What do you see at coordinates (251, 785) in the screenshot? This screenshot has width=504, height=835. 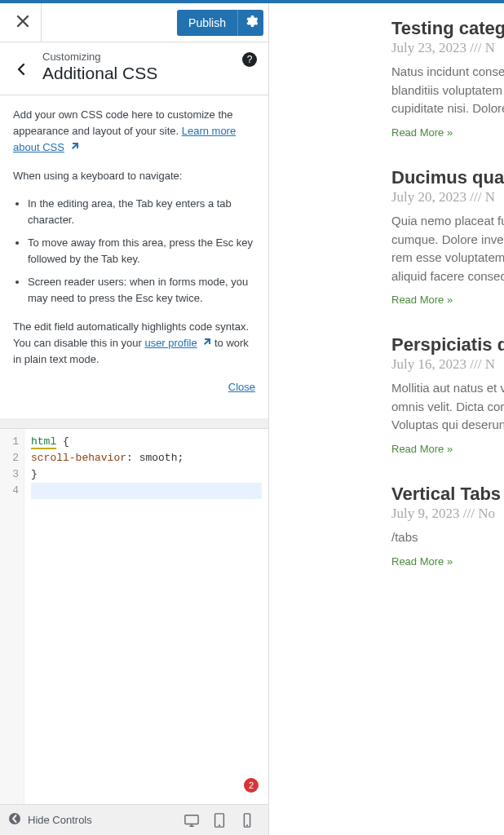 I see `error-count-badge: 2` at bounding box center [251, 785].